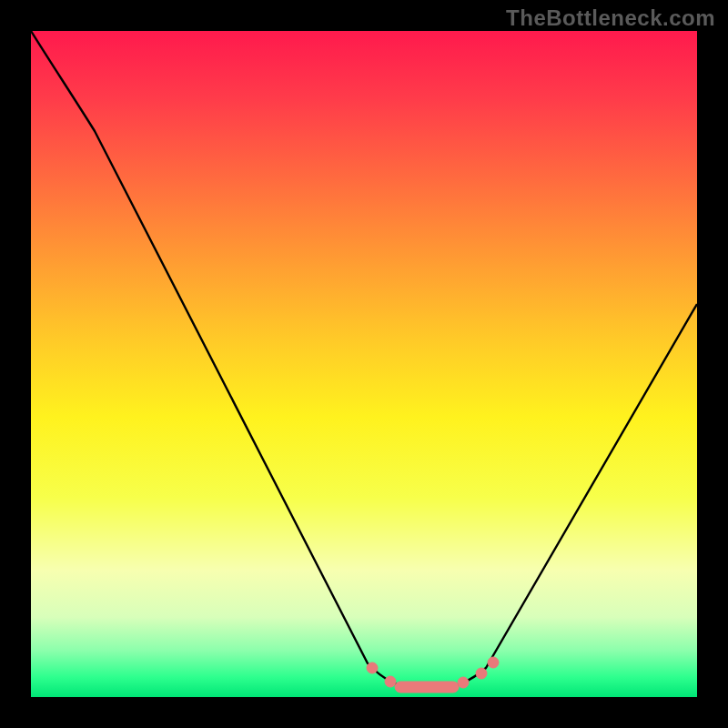  Describe the element at coordinates (611, 18) in the screenshot. I see `watermark-text: TheBottleneck.com` at that location.